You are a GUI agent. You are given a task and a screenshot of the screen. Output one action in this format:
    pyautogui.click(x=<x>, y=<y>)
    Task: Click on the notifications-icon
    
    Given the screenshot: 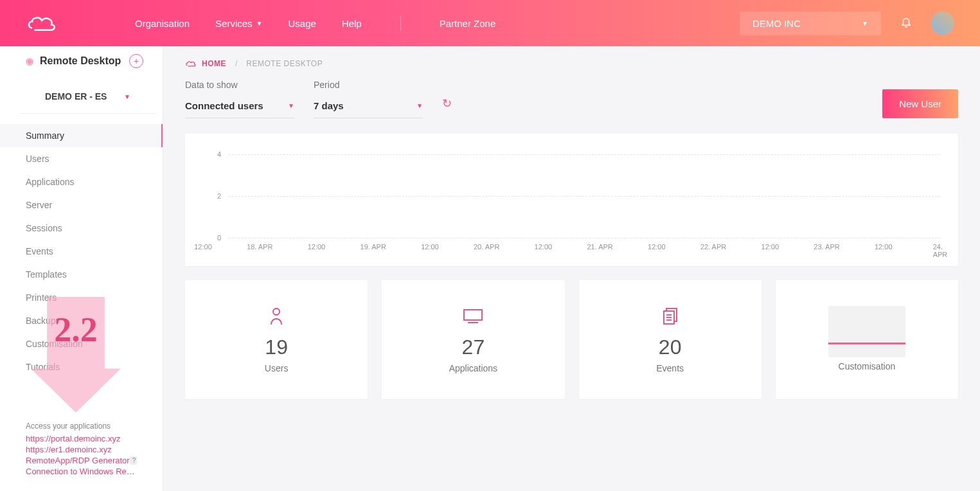 What is the action you would take?
    pyautogui.click(x=906, y=23)
    